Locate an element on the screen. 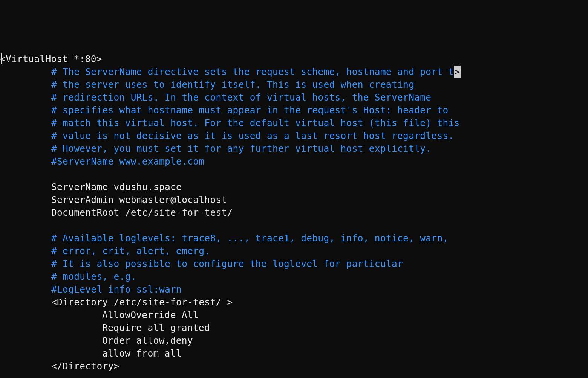 This screenshot has width=588, height=378. config-comment-line: # Available loglevels: trace8, ..., trac… is located at coordinates (294, 238).